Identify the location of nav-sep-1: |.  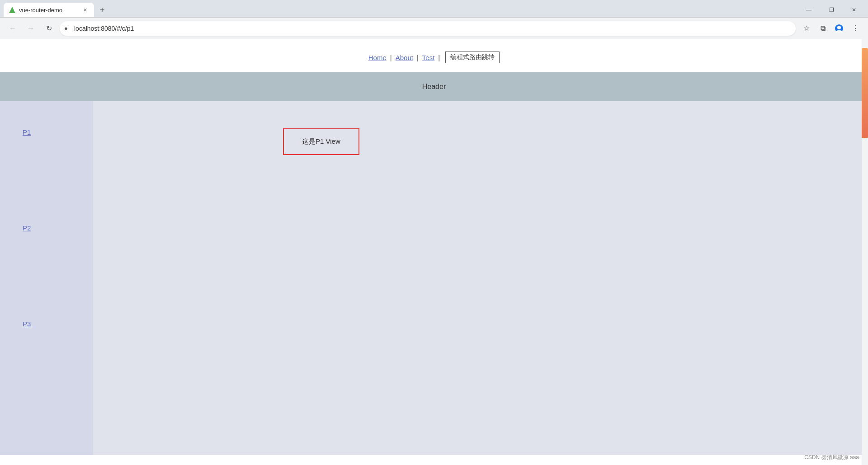
(391, 58).